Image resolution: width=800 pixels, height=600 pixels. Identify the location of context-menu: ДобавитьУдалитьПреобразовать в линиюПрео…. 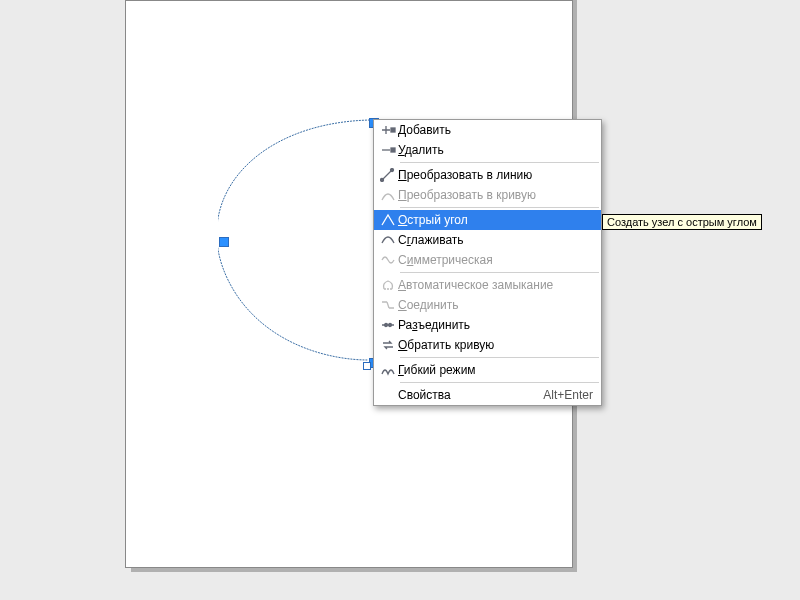
(488, 262).